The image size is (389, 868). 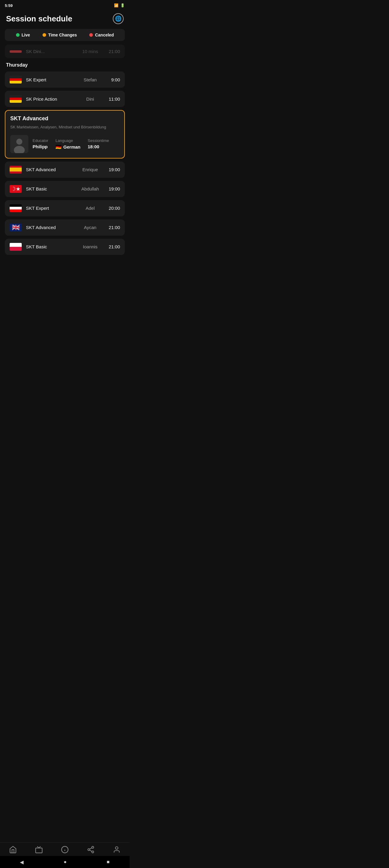 What do you see at coordinates (18, 35) in the screenshot?
I see `live-dot` at bounding box center [18, 35].